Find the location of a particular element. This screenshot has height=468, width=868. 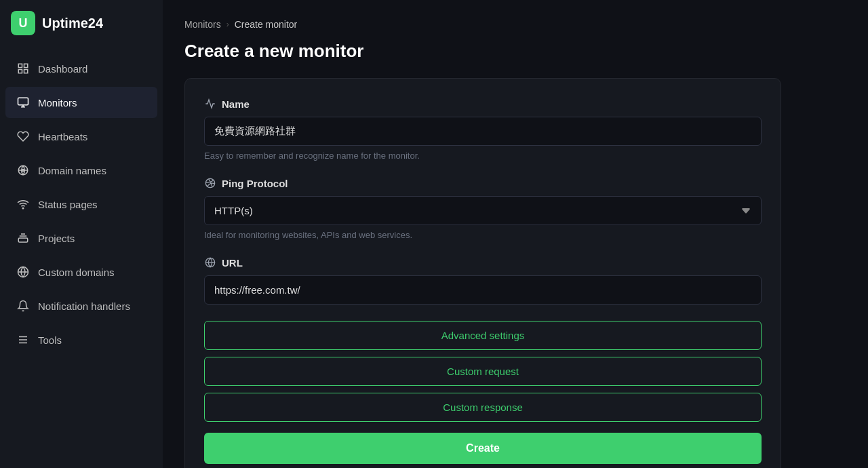

logo-area: U Uptime24 is located at coordinates (81, 23).